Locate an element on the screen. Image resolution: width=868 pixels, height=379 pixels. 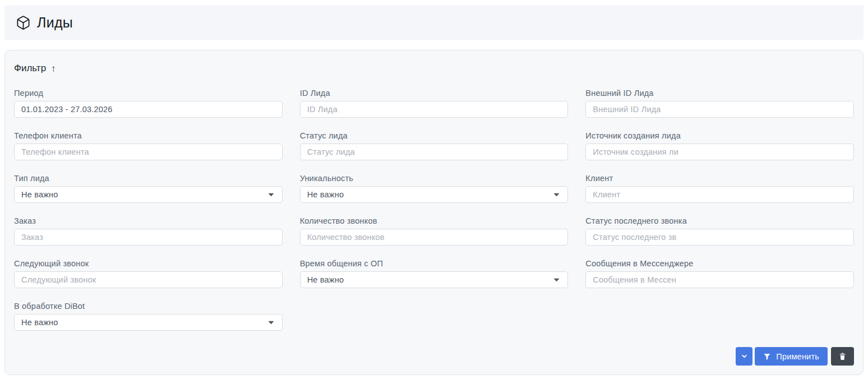
field-label: Следующий звонок is located at coordinates (148, 264).